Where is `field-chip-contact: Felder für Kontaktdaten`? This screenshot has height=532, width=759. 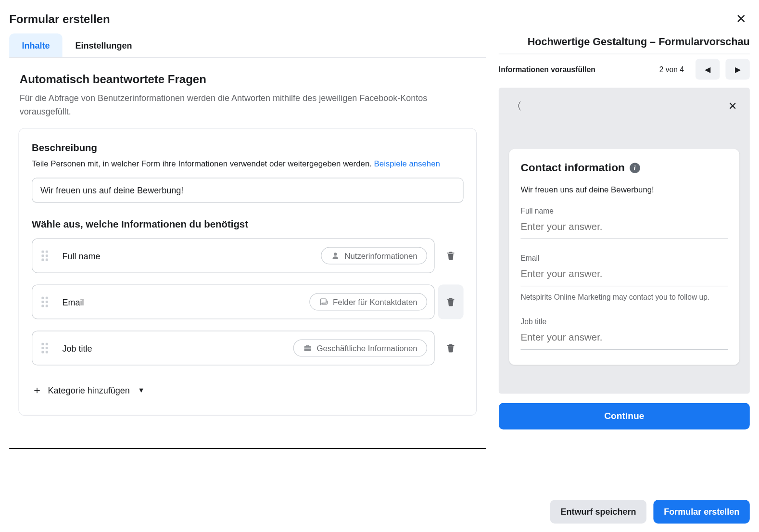 field-chip-contact: Felder für Kontaktdaten is located at coordinates (368, 302).